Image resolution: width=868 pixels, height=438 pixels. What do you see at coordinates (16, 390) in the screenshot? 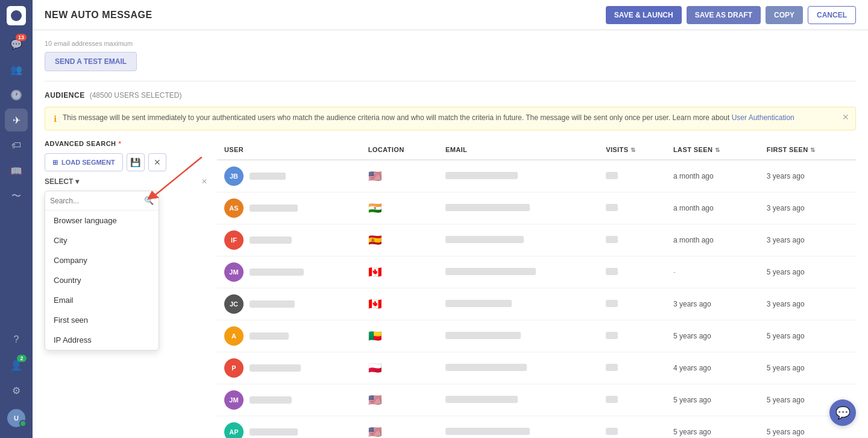
I see `sidebar-item-settings: ⚙` at bounding box center [16, 390].